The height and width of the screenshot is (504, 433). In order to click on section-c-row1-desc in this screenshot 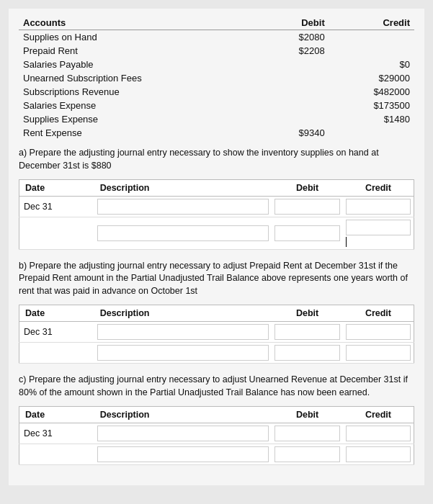, I will do `click(183, 433)`.